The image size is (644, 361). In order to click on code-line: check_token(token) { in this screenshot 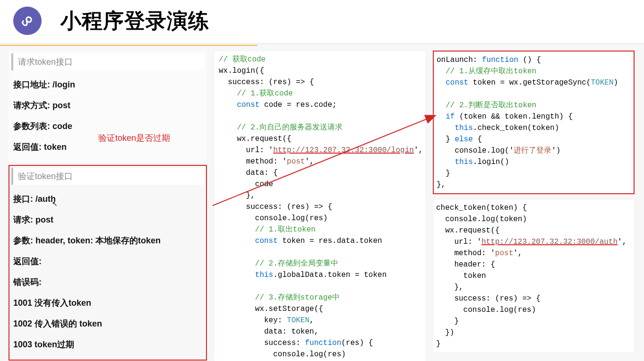, I will do `click(534, 208)`.